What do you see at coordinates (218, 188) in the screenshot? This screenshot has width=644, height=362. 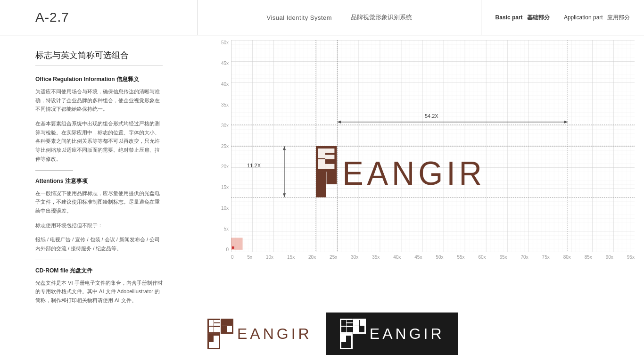 I see `y-label-15: 15x` at bounding box center [218, 188].